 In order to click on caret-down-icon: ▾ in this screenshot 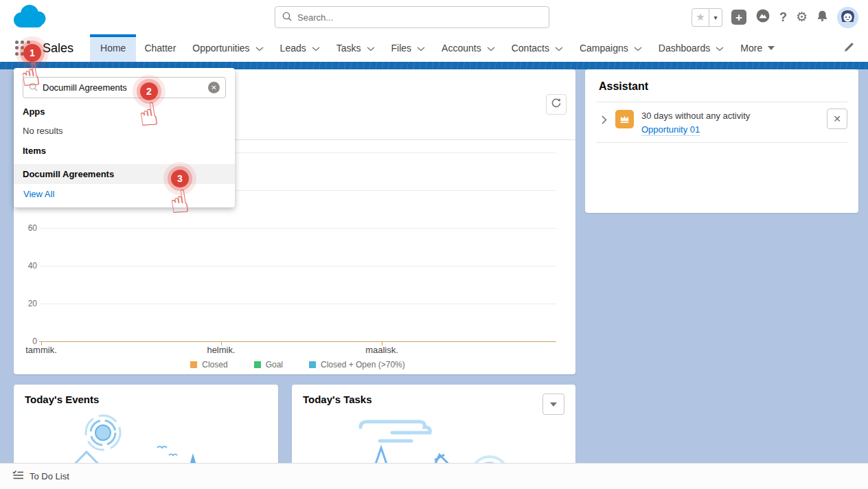, I will do `click(716, 18)`.